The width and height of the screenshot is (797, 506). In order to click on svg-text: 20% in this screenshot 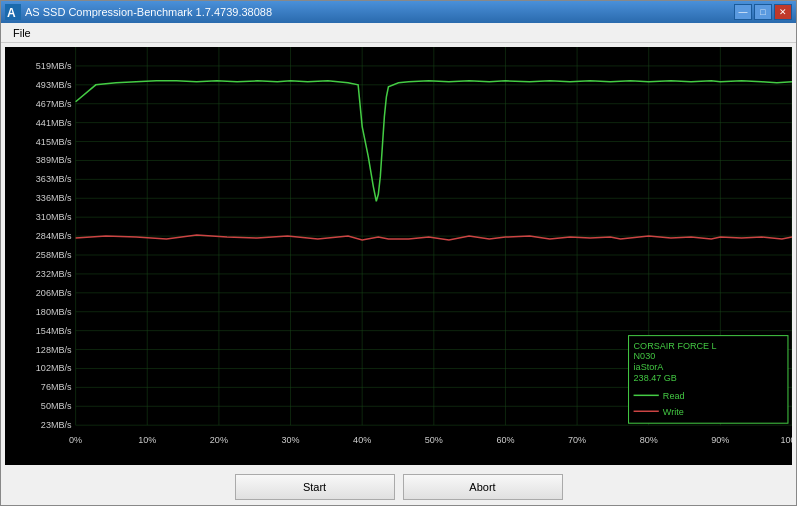, I will do `click(219, 440)`.